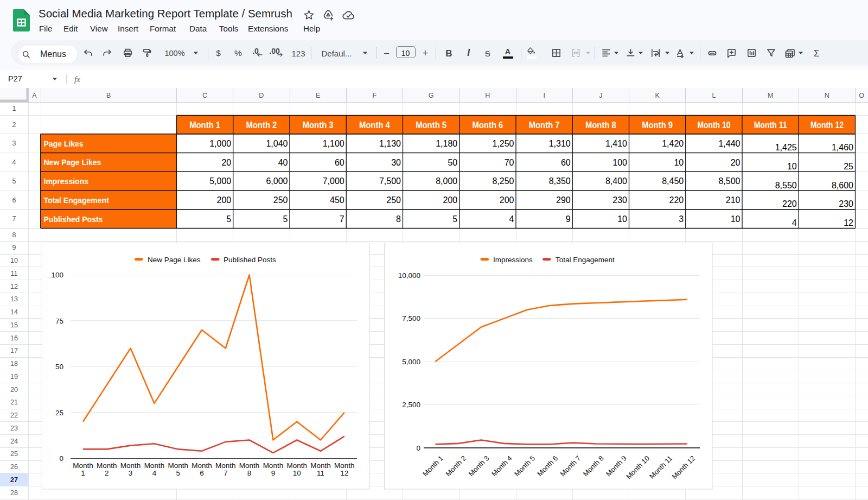 This screenshot has width=868, height=500. I want to click on svg-text: Total Engagement, so click(585, 260).